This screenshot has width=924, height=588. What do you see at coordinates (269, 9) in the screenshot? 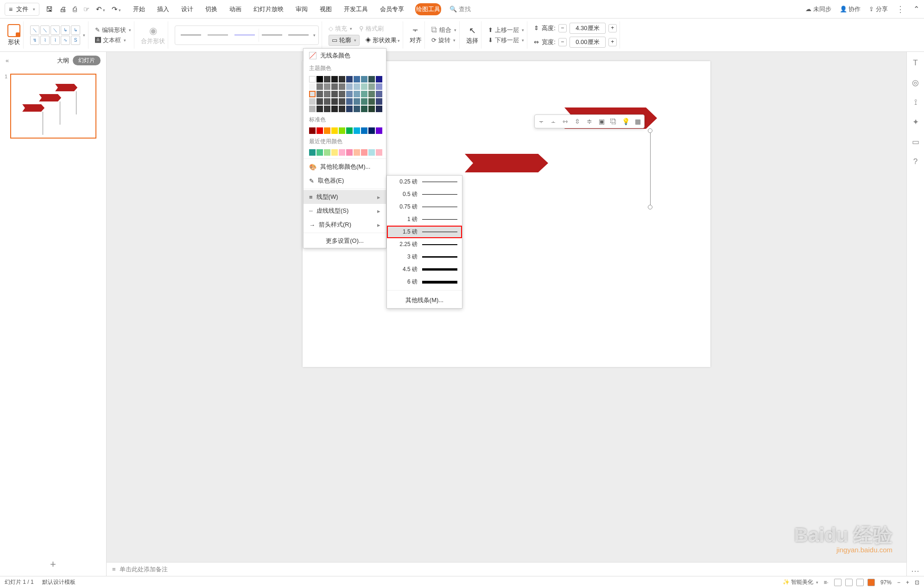
I see `tab-slideshow: 幻灯片放映` at bounding box center [269, 9].